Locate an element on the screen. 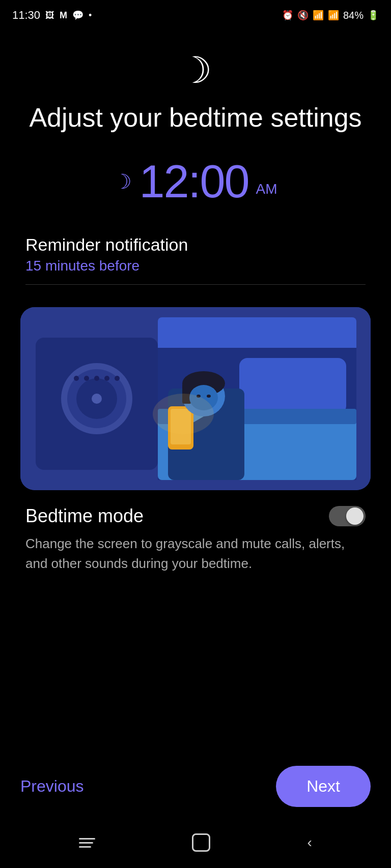 This screenshot has width=391, height=868. bedtime-ampm: AM is located at coordinates (267, 189).